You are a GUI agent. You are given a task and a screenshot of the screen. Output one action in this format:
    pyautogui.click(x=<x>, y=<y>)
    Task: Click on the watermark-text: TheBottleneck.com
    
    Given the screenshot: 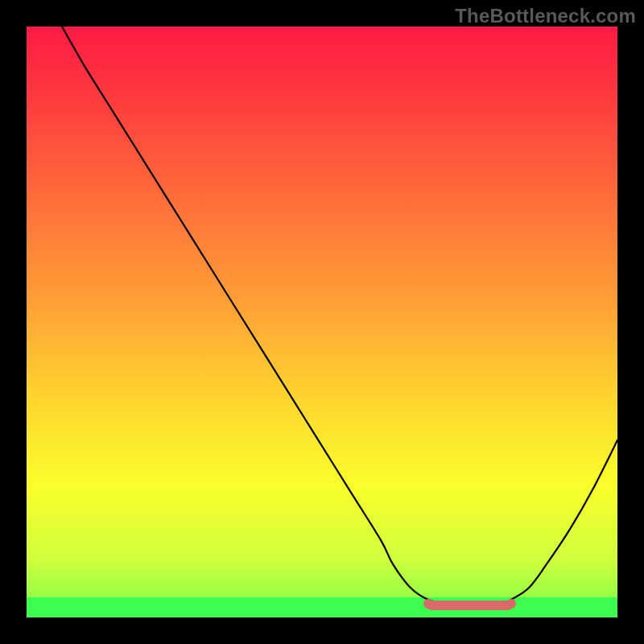 What is the action you would take?
    pyautogui.click(x=546, y=16)
    